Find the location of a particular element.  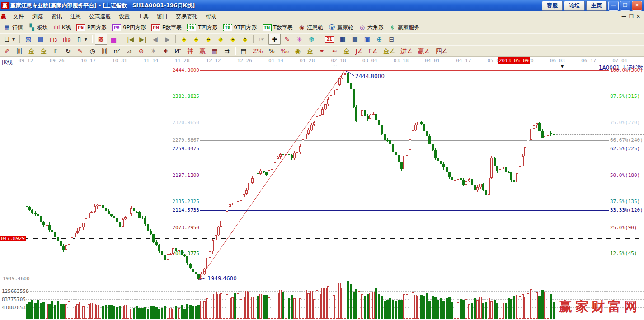

angle-pen-tool: ✎ is located at coordinates (80, 51).